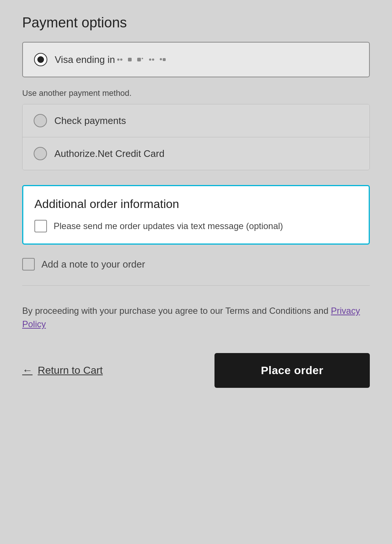 The height and width of the screenshot is (544, 392). Describe the element at coordinates (90, 121) in the screenshot. I see `check-payments-label: Check payments` at that location.